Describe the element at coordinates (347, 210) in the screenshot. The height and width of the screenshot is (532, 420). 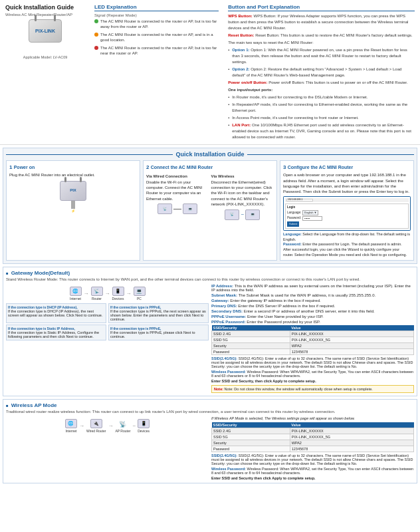
I see `step-3-box: 3 Configure the AC MINI Router Open a we…` at that location.